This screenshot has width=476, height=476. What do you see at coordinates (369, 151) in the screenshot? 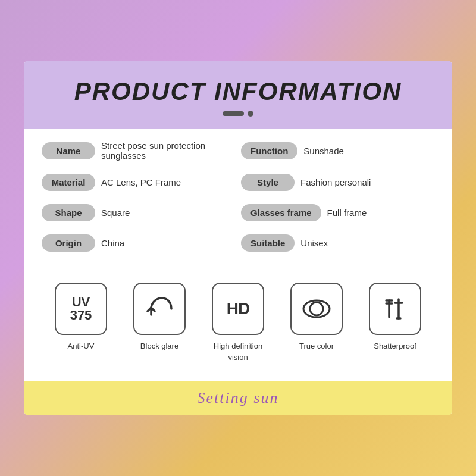
I see `function-value: Sunshade` at bounding box center [369, 151].